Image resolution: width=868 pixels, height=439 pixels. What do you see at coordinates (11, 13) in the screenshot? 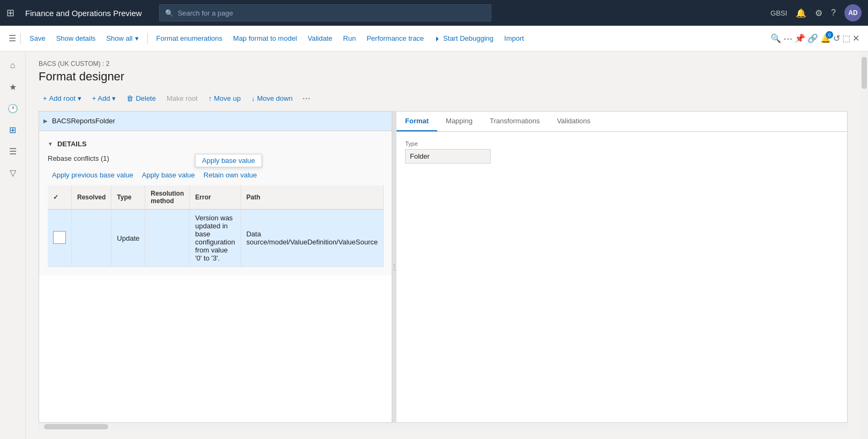
I see `grid-icon: ⊞` at bounding box center [11, 13].